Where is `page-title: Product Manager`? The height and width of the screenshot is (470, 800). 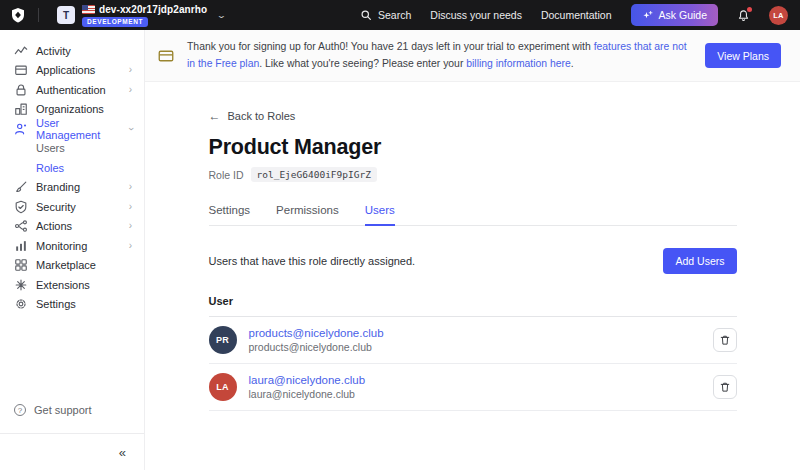 page-title: Product Manager is located at coordinates (473, 148).